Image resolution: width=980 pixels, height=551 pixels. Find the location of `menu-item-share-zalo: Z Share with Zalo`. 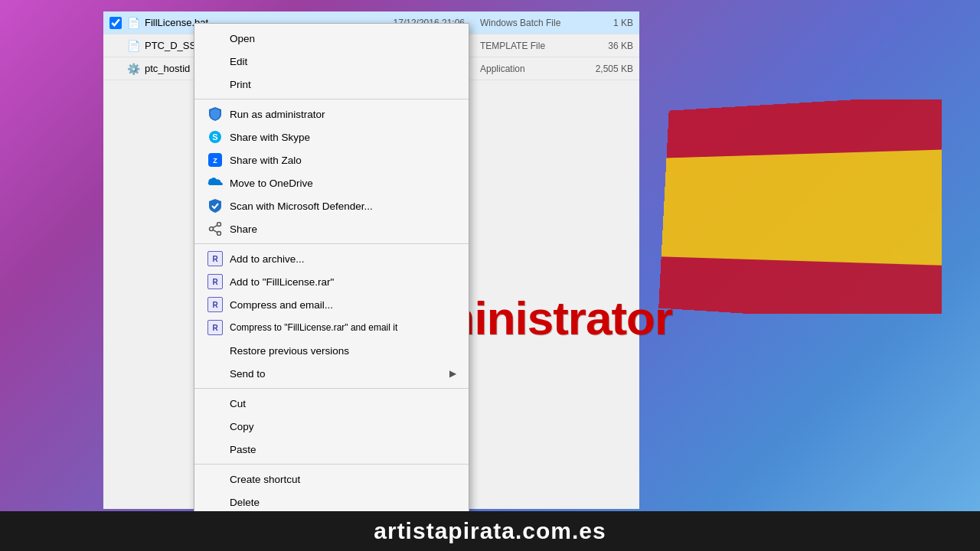

menu-item-share-zalo: Z Share with Zalo is located at coordinates (332, 160).